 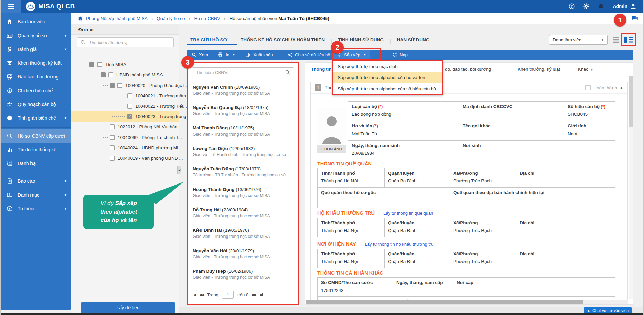 What do you see at coordinates (388, 78) in the screenshot?
I see `sort-option-by-name: Sắp xếp thứ tự theo alphabet của họ và t…` at bounding box center [388, 78].